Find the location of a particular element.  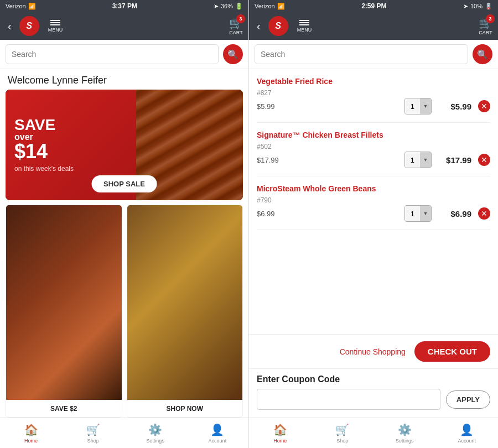

search-input-right is located at coordinates (361, 54).